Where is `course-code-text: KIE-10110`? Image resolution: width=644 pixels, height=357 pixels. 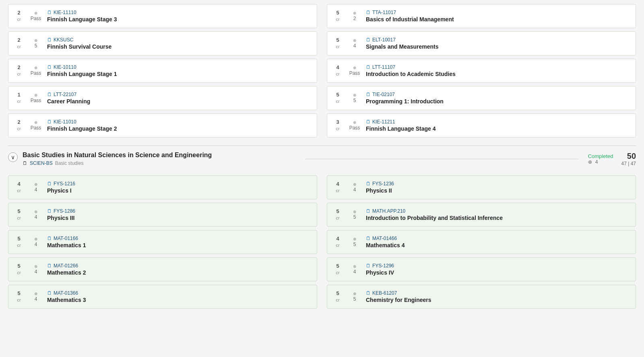
course-code-text: KIE-10110 is located at coordinates (65, 67).